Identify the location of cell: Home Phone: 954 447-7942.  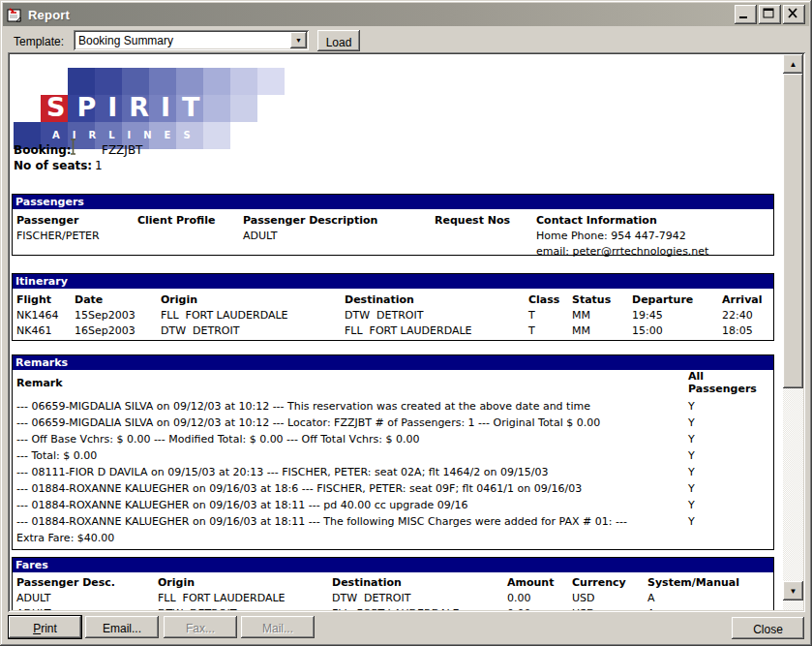
(612, 236).